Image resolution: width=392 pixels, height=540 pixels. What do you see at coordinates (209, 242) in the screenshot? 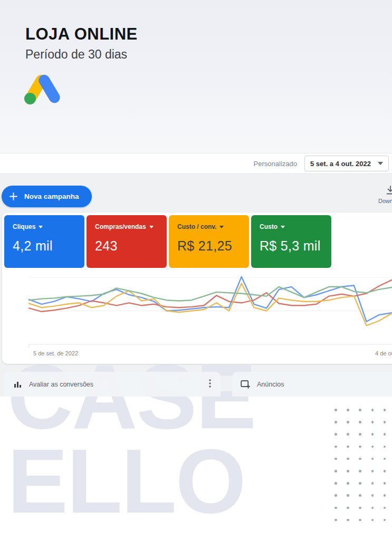
I see `metric-card-custo-conv: Custo / conv. R$ 21,25` at bounding box center [209, 242].